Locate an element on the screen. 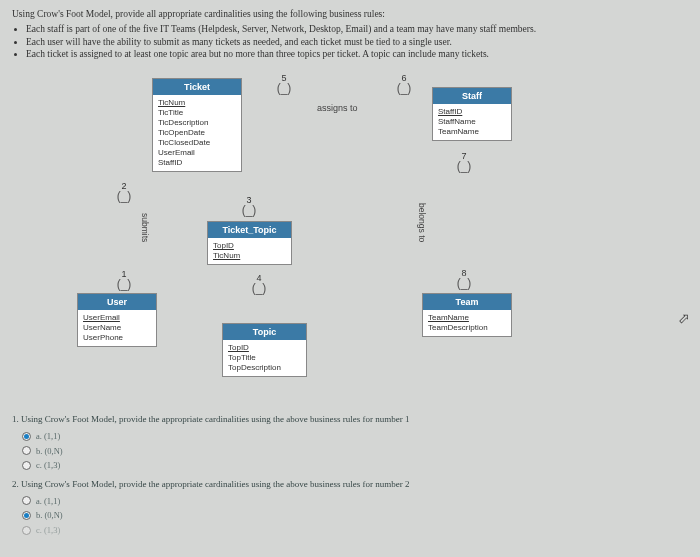  rel-assigns: assigns to is located at coordinates (338, 108).